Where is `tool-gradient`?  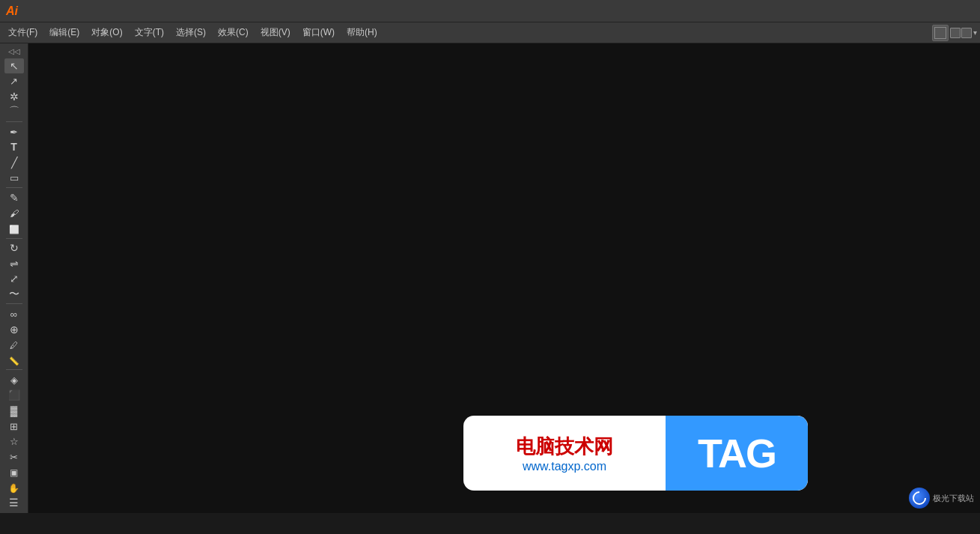 tool-gradient is located at coordinates (14, 410).